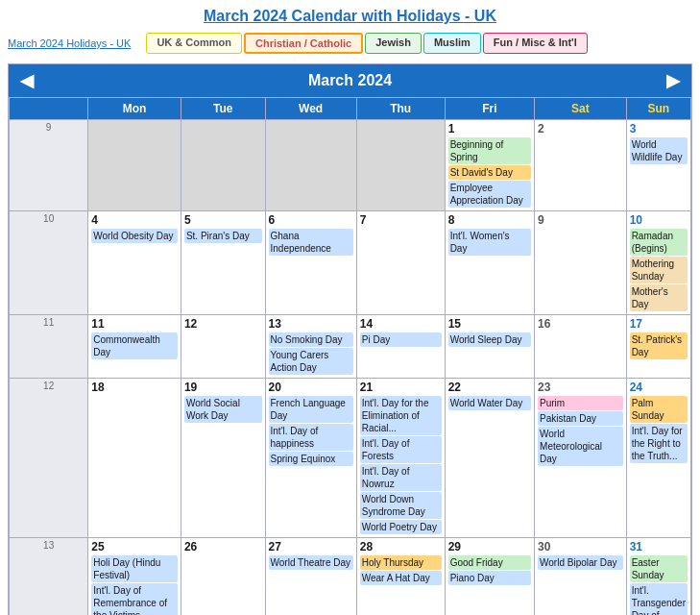 The height and width of the screenshot is (615, 700). Describe the element at coordinates (350, 347) in the screenshot. I see `table-row: 11 11 Commonwealth Day 12 13 No Smoking …` at that location.